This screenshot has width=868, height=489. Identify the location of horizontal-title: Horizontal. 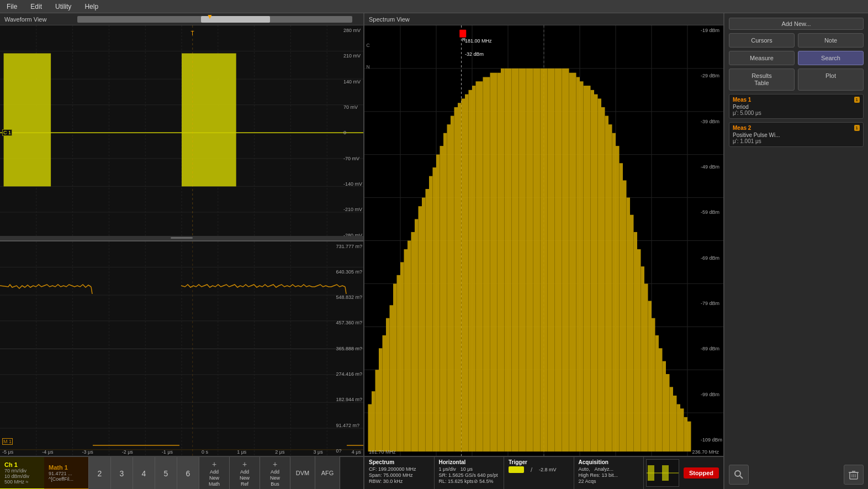
(469, 462).